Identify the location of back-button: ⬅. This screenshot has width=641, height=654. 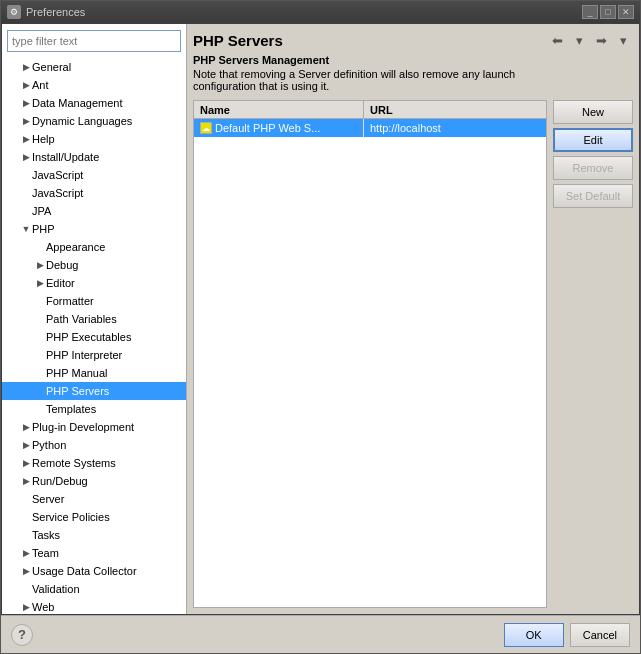
(557, 40).